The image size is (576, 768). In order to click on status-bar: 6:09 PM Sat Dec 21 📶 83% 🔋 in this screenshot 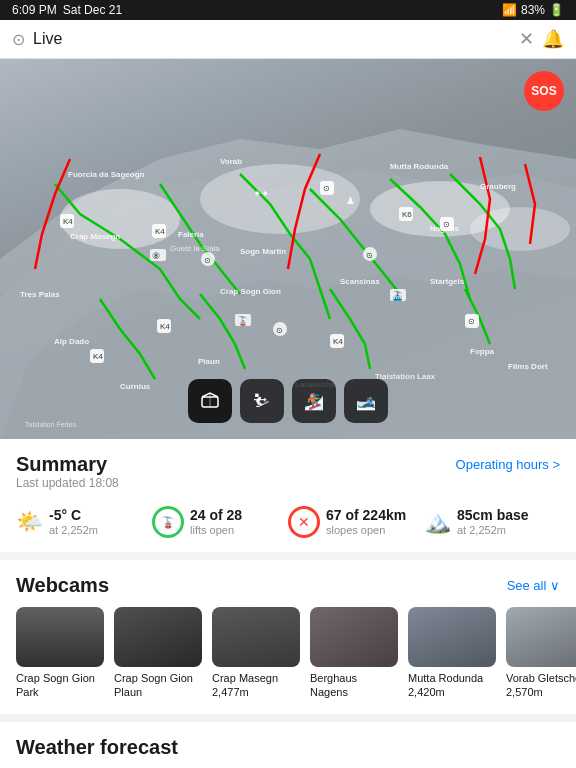, I will do `click(288, 10)`.